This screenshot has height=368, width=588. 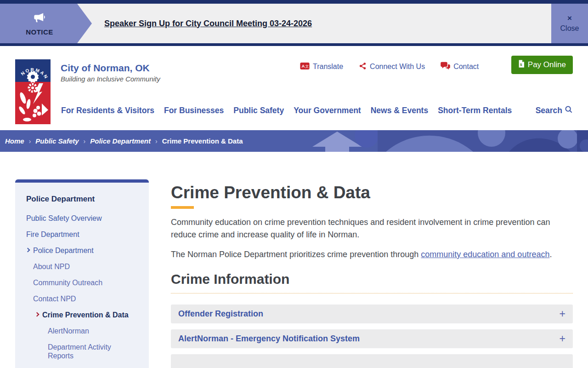 I want to click on sidebar-item-about-npd: About NPD, so click(x=85, y=267).